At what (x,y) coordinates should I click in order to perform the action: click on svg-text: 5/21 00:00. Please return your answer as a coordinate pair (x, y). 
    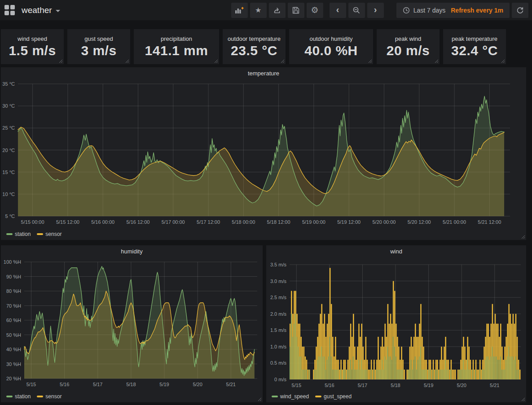
    Looking at the image, I should click on (454, 222).